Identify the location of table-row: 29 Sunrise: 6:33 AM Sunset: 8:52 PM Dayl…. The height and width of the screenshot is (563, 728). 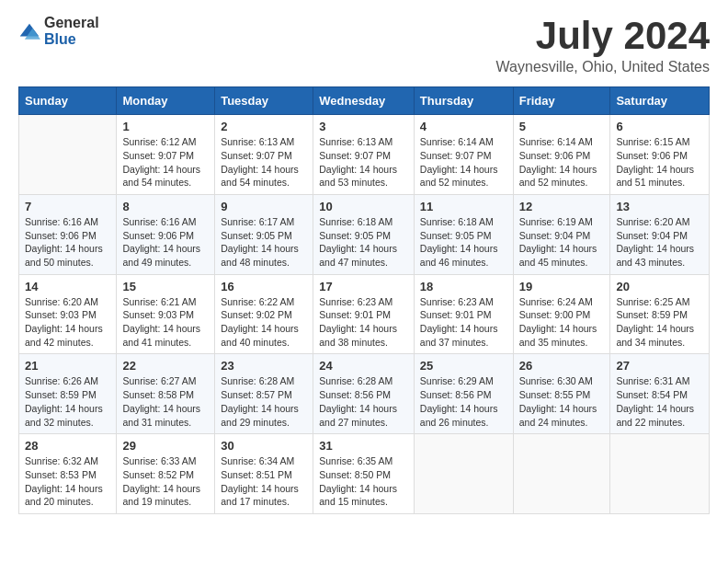
(165, 475).